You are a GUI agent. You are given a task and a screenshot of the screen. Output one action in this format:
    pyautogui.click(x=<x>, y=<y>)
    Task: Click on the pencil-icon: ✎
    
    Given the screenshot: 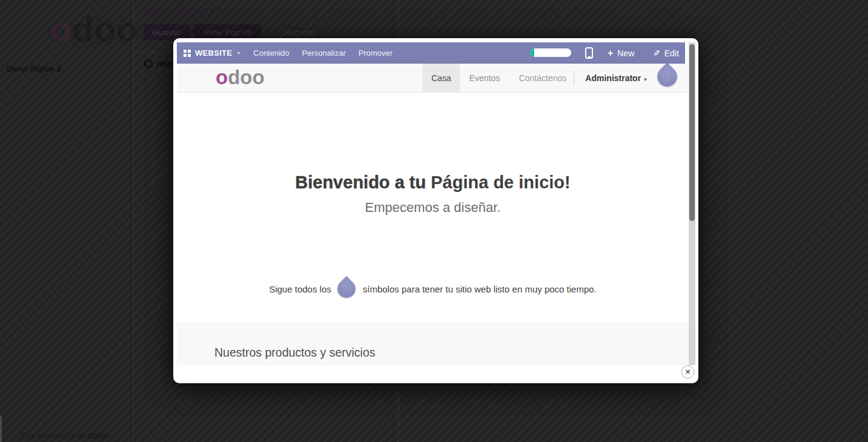 What is the action you would take?
    pyautogui.click(x=657, y=53)
    